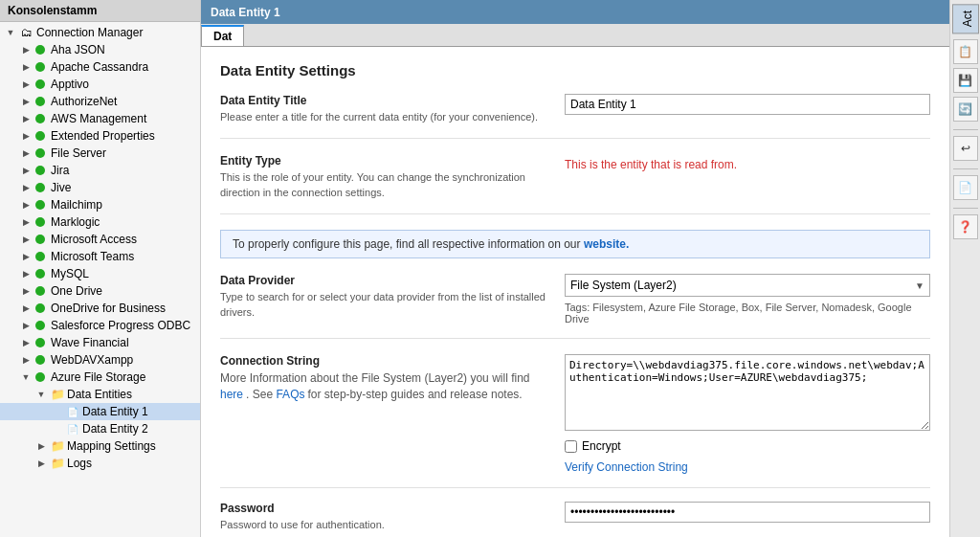  What do you see at coordinates (100, 170) in the screenshot?
I see `sidebar-item-jira: ▶ Jira` at bounding box center [100, 170].